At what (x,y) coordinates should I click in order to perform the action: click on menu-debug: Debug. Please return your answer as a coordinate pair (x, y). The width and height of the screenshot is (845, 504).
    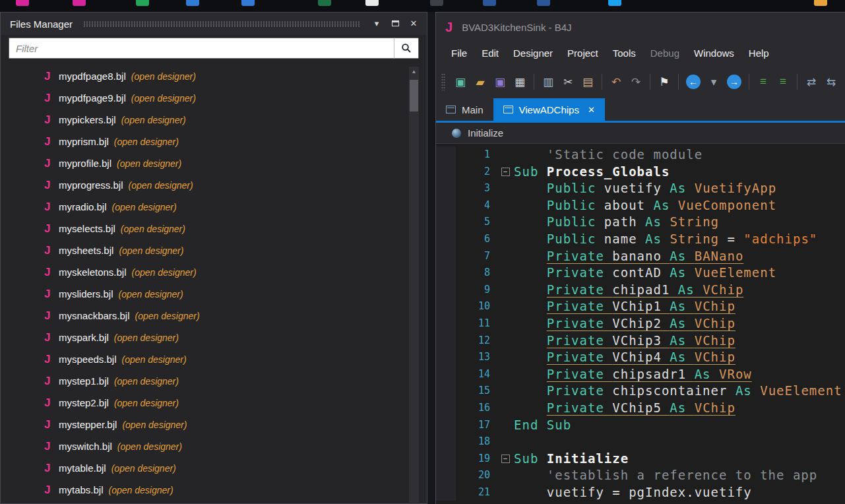
    Looking at the image, I should click on (665, 53).